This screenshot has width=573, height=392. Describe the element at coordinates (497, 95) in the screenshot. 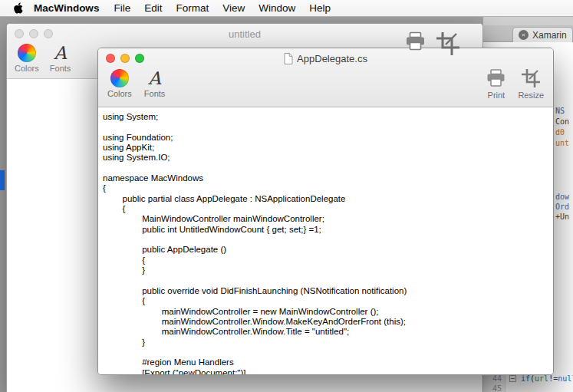

I see `print-label: Print` at that location.